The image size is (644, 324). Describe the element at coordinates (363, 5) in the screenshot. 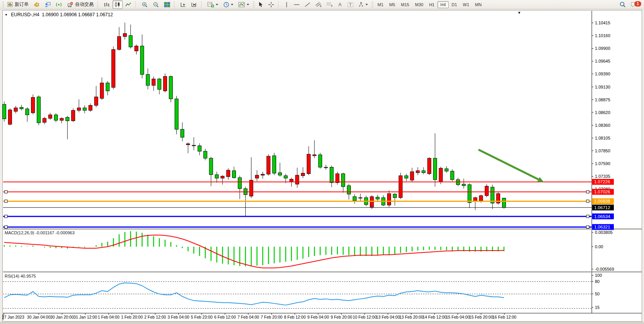

I see `arrows-button` at that location.